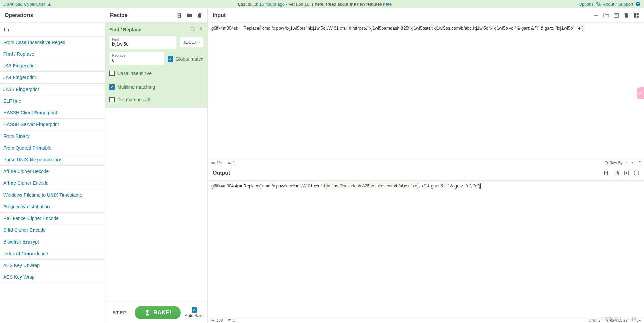 The width and height of the screenshot is (644, 323). What do you see at coordinates (52, 125) in the screenshot?
I see `operation-item: HASSH Server Fingerprint` at bounding box center [52, 125].